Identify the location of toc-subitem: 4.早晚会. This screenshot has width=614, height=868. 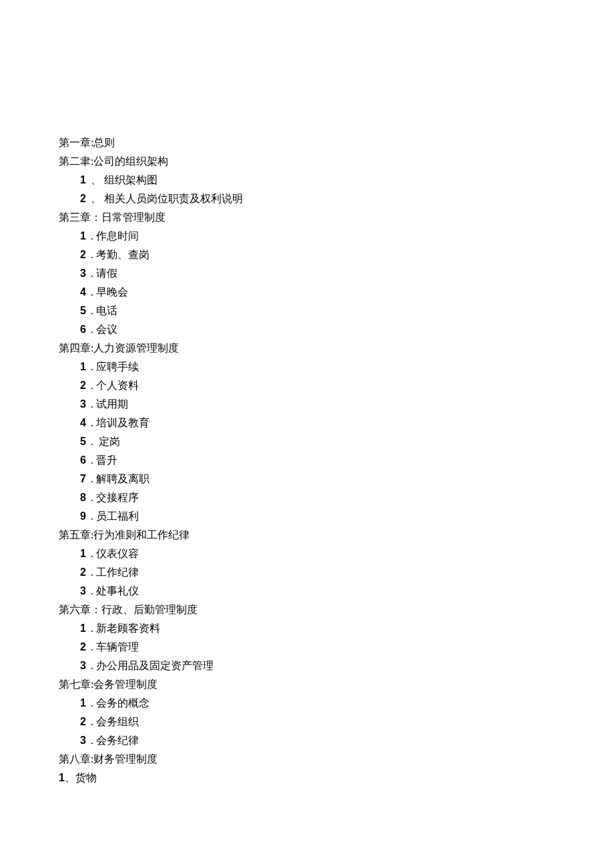
(307, 292).